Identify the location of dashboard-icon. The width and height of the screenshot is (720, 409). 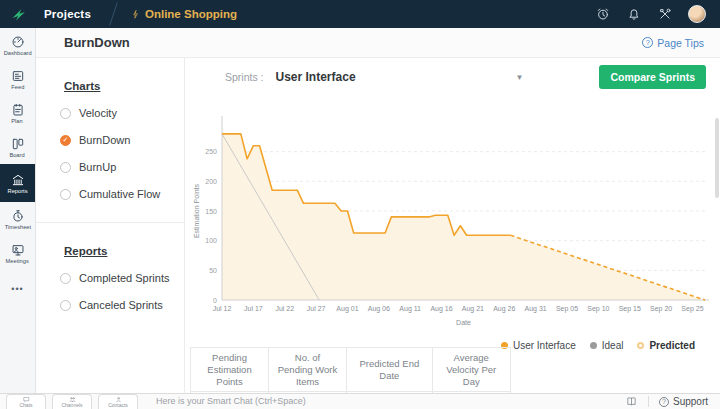
(18, 42).